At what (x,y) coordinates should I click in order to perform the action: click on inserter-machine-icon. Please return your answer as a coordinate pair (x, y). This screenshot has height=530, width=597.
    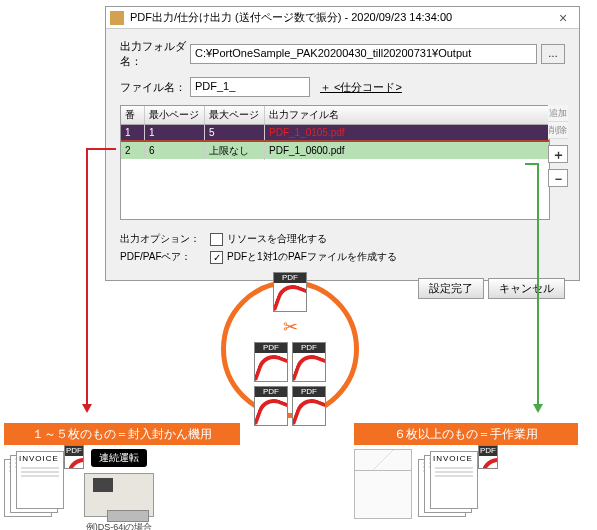
    Looking at the image, I should click on (119, 495).